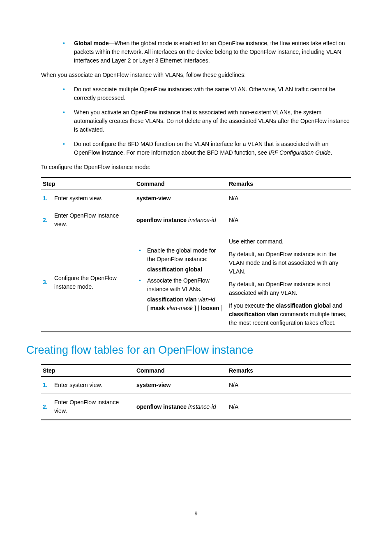  What do you see at coordinates (180, 308) in the screenshot?
I see `command-italic: vlan-mask` at bounding box center [180, 308].